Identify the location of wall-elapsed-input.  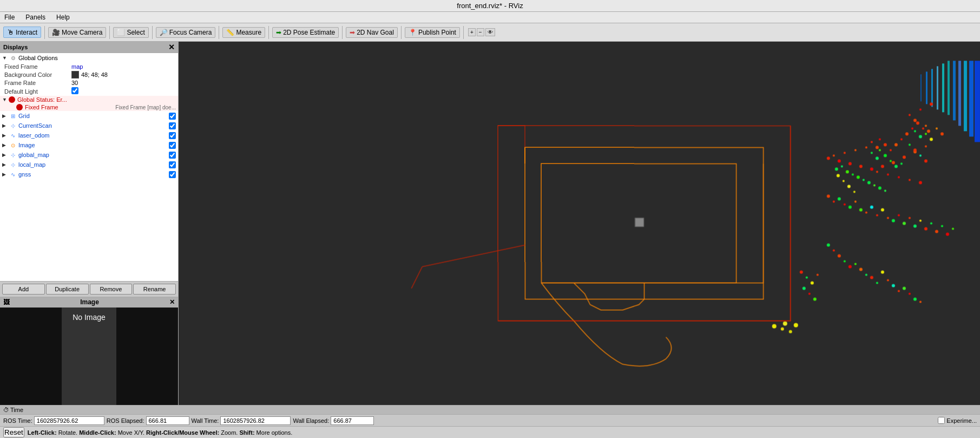
(352, 421).